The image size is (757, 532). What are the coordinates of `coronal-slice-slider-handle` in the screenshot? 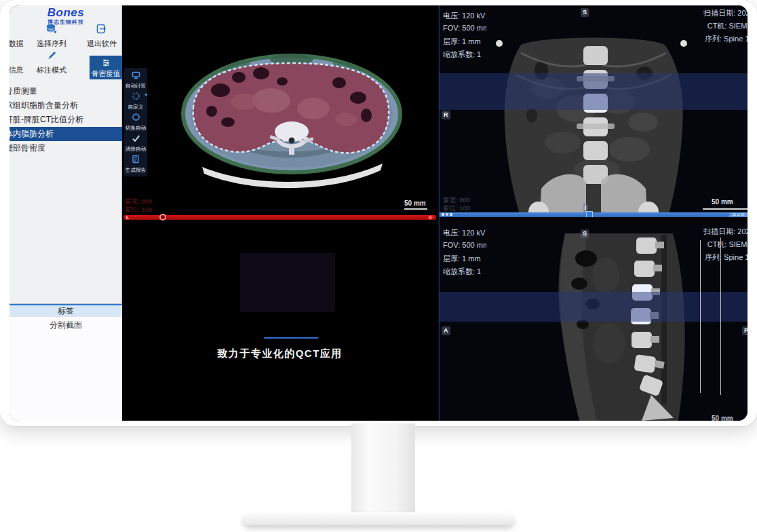 It's located at (589, 214).